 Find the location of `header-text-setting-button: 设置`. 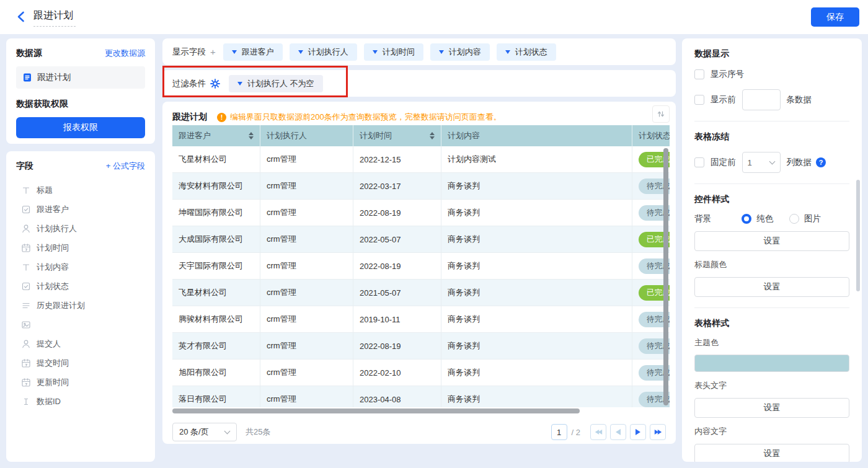

header-text-setting-button: 设置 is located at coordinates (772, 408).